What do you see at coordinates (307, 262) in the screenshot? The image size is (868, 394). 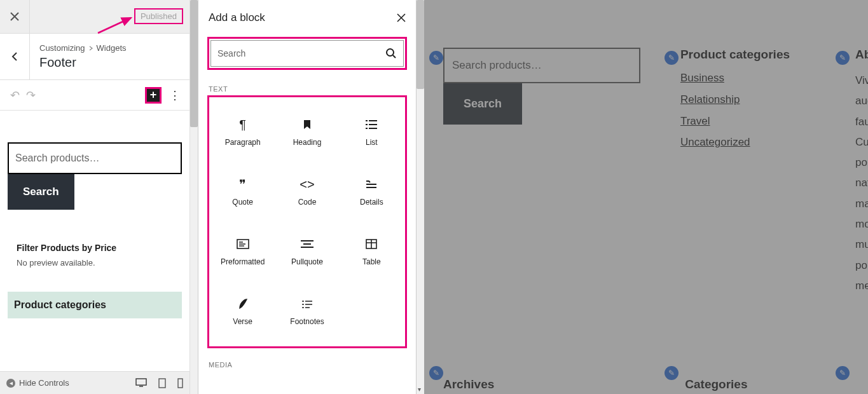 I see `block-label: Pullquote` at bounding box center [307, 262].